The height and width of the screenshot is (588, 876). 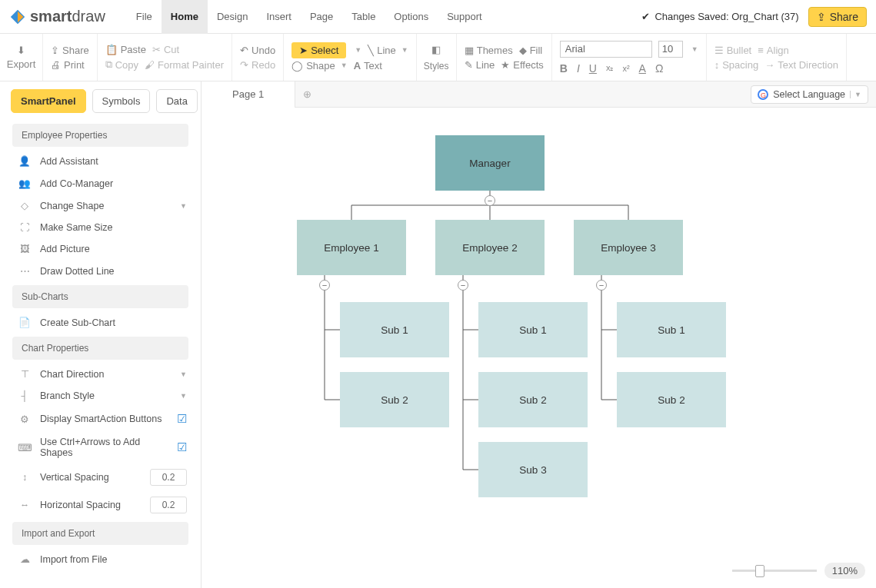 What do you see at coordinates (809, 95) in the screenshot?
I see `language-selector: G Select Language ▼` at bounding box center [809, 95].